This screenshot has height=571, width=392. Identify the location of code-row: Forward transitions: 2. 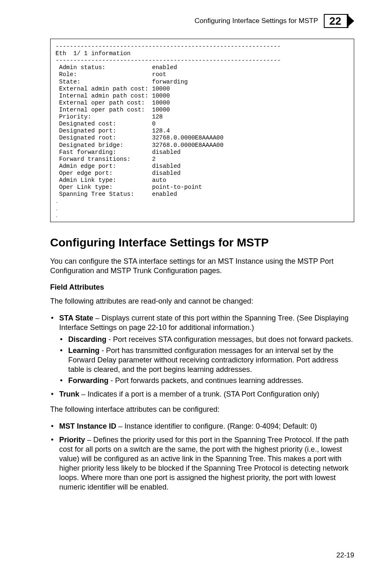
(106, 159).